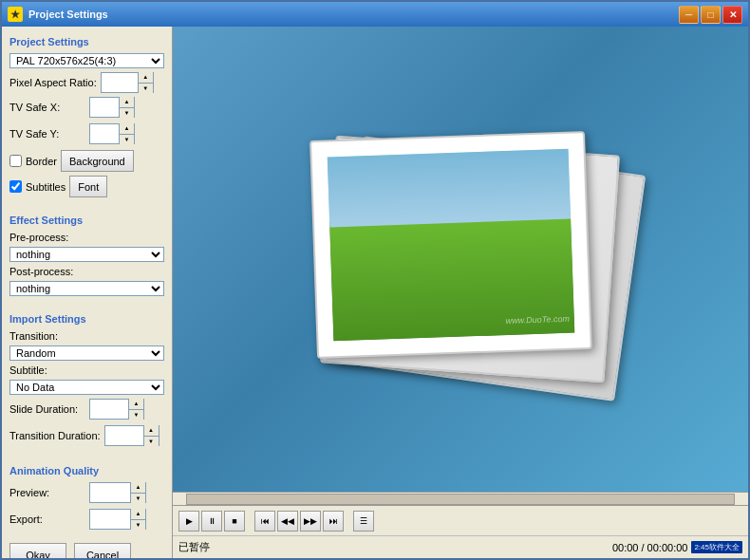 This screenshot has height=560, width=750. What do you see at coordinates (460, 498) in the screenshot?
I see `preview-scrollbar` at bounding box center [460, 498].